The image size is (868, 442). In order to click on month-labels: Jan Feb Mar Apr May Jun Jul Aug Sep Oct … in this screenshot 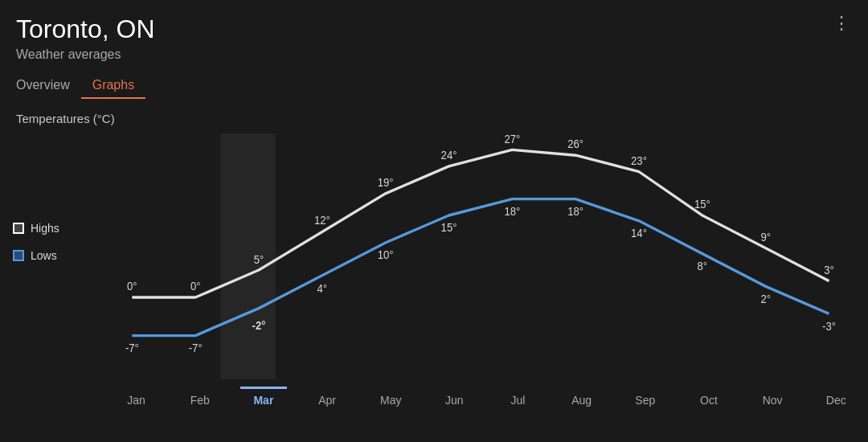, I will do `click(486, 400)`.